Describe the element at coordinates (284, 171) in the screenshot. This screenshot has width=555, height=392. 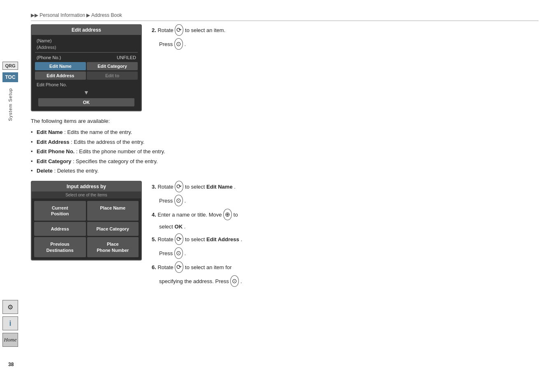
I see `bullet-item-5: Delete : Deletes the entry.` at that location.